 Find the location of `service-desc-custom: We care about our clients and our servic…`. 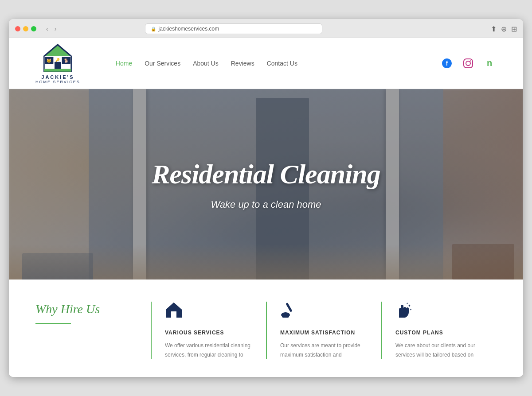

service-desc-custom: We care about our clients and our servic… is located at coordinates (439, 350).